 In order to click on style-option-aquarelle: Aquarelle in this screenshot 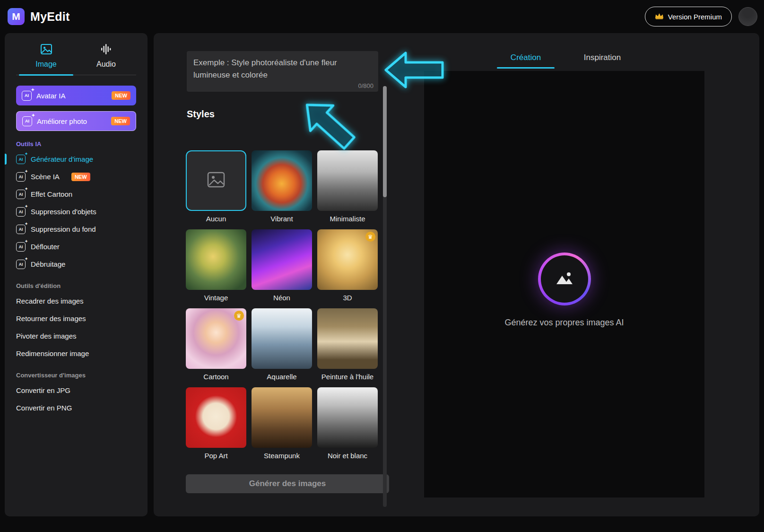, I will do `click(282, 344)`.